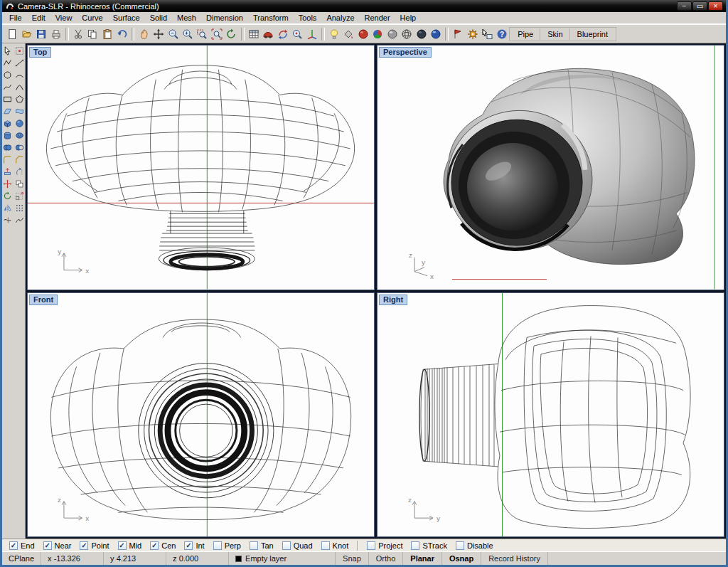 This screenshot has width=728, height=567. Describe the element at coordinates (353, 558) in the screenshot. I see `snap-toggle: Snap` at that location.